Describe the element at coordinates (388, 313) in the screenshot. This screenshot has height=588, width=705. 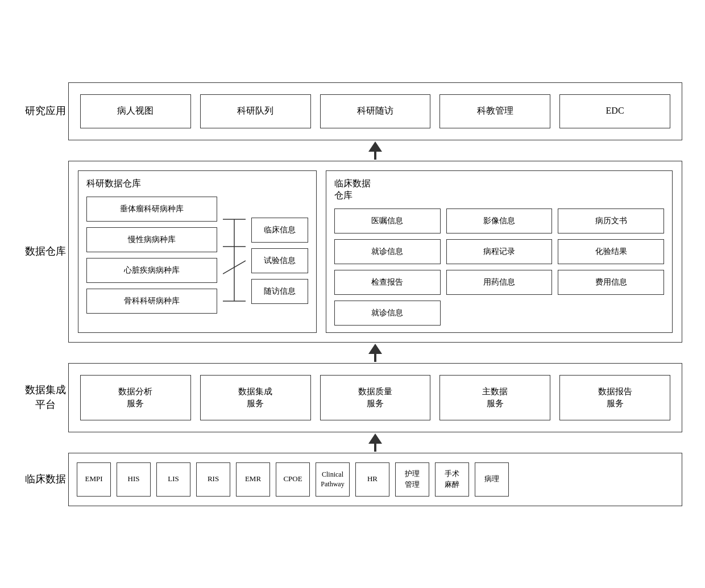
I see `cw-item-9: 就诊信息` at that location.